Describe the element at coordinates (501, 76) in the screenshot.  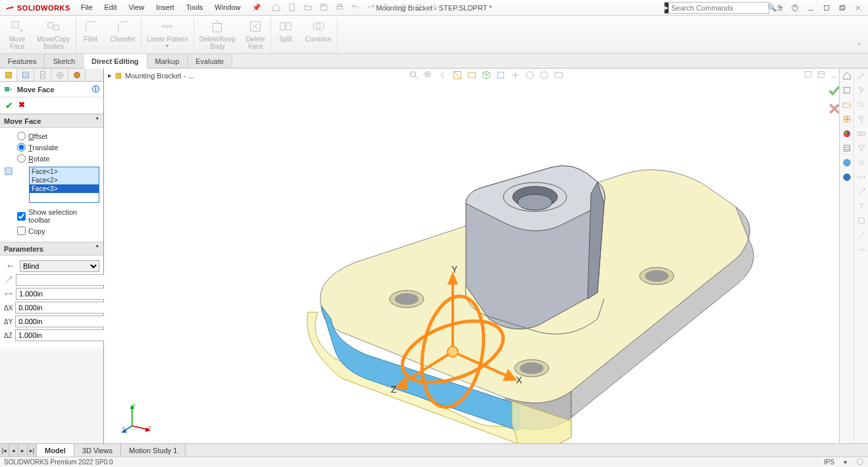
I see `display-style-icon` at that location.